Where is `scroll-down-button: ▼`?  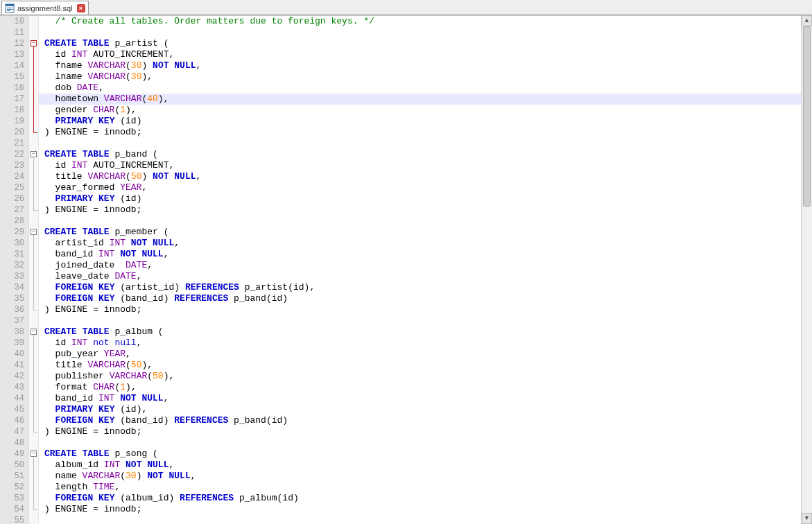
scroll-down-button: ▼ is located at coordinates (807, 518).